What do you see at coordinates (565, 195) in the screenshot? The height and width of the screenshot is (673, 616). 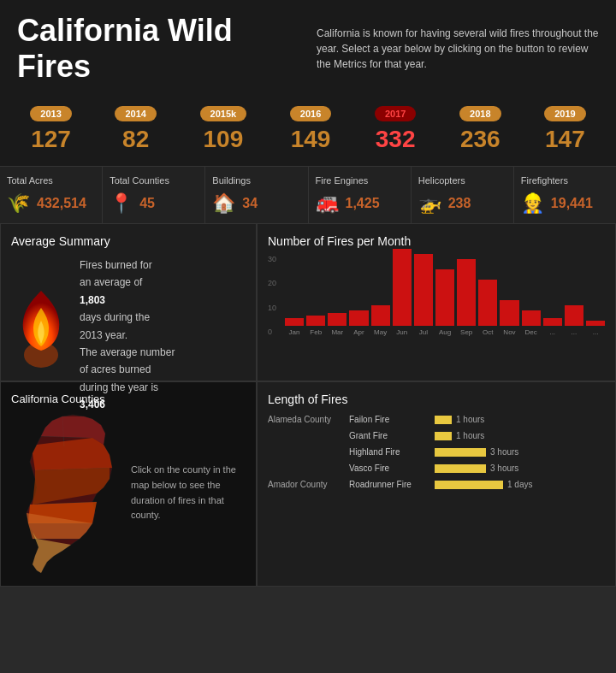 I see `stat-firefighters: Firefighters 👷 19,441` at bounding box center [565, 195].